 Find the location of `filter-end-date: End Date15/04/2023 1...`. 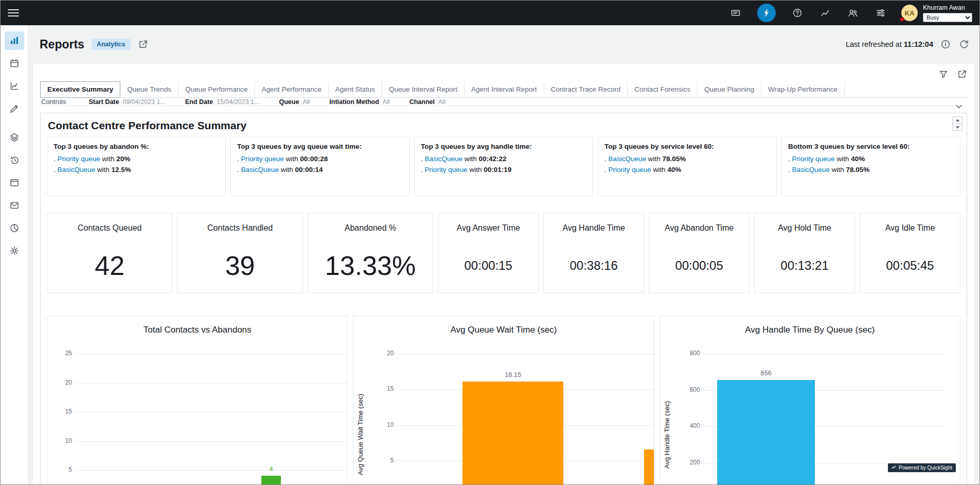

filter-end-date: End Date15/04/2023 1... is located at coordinates (222, 102).